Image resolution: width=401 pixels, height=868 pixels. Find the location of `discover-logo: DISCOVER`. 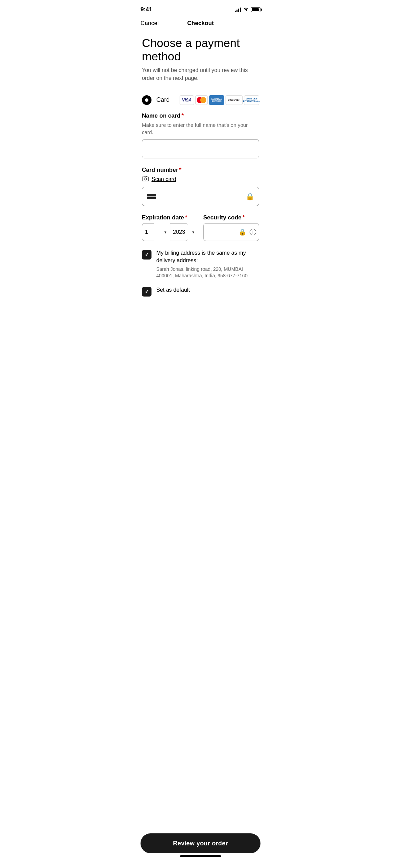

discover-logo: DISCOVER is located at coordinates (234, 100).